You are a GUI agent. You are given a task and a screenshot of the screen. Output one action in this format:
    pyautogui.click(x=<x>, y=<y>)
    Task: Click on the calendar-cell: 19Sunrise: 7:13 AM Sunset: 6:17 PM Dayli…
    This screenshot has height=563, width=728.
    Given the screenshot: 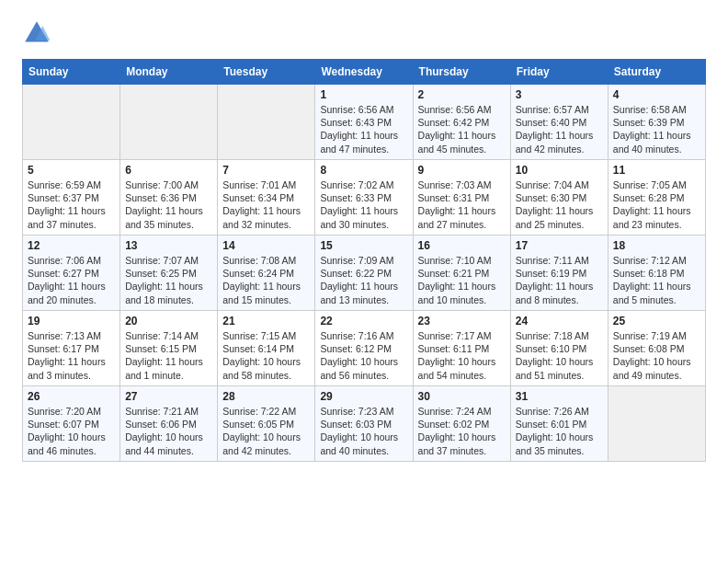 What is the action you would take?
    pyautogui.click(x=72, y=349)
    